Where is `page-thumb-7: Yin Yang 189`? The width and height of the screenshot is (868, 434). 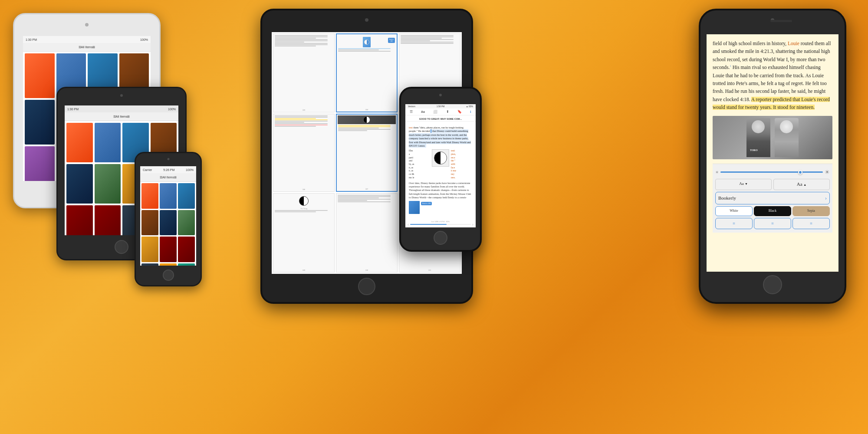
page-thumb-7: Yin Yang 189 is located at coordinates (304, 233).